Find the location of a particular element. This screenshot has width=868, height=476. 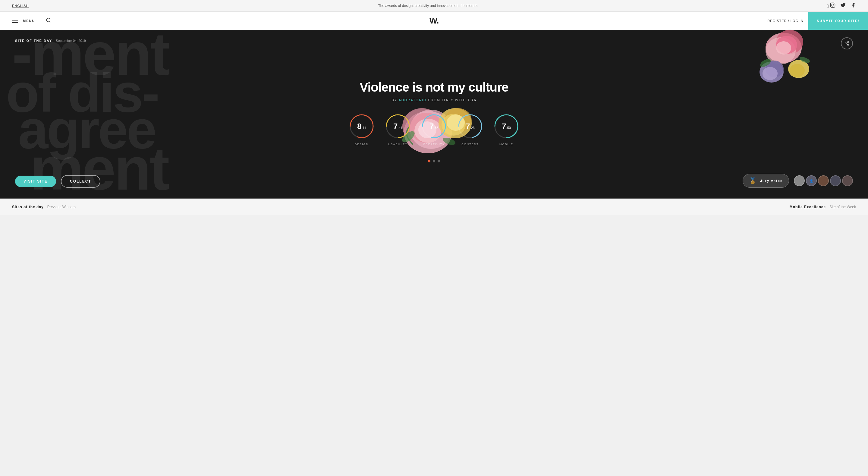

circle-content: 7.23 is located at coordinates (470, 126).